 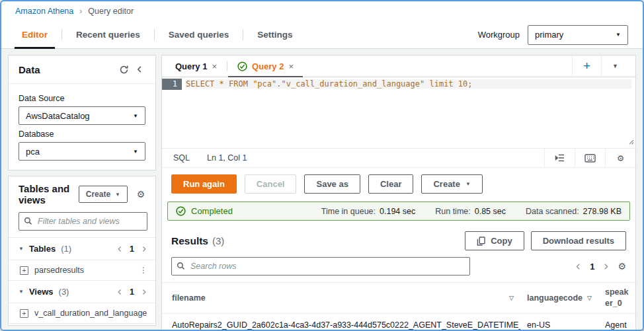 I want to click on run-time-value: 0.85 sec, so click(x=491, y=211).